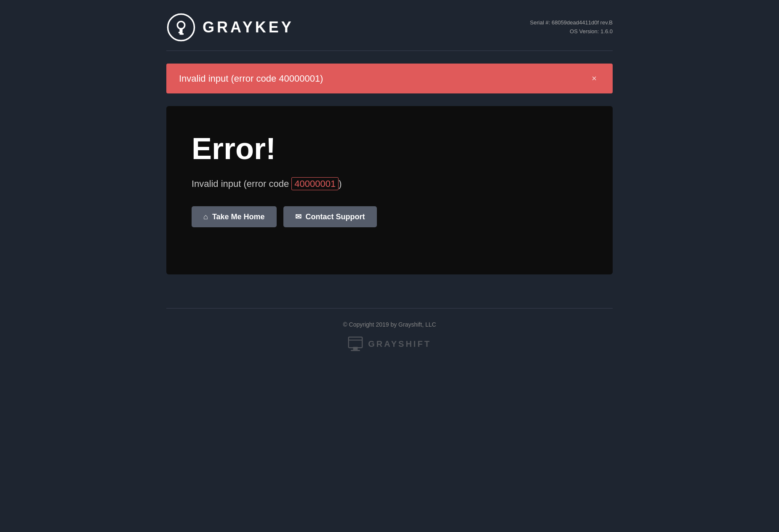  What do you see at coordinates (248, 27) in the screenshot?
I see `logo-text: GRAYKEY` at bounding box center [248, 27].